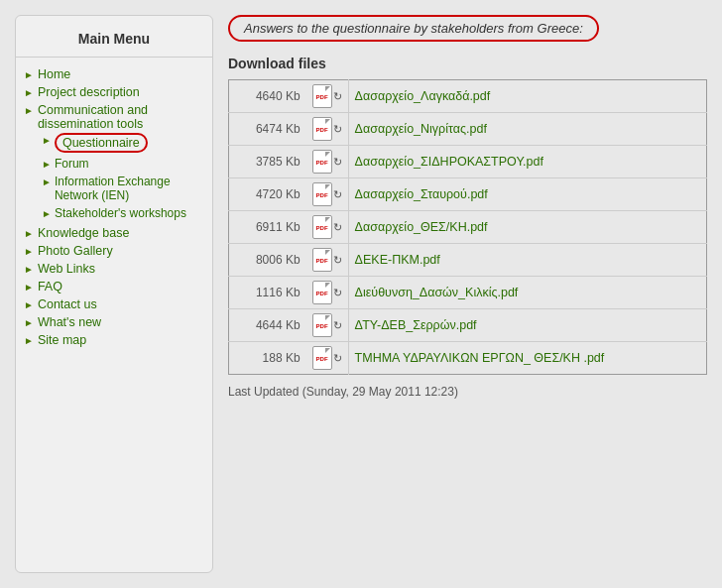 The image size is (722, 588). I want to click on file-size: 4644 Kb, so click(268, 325).